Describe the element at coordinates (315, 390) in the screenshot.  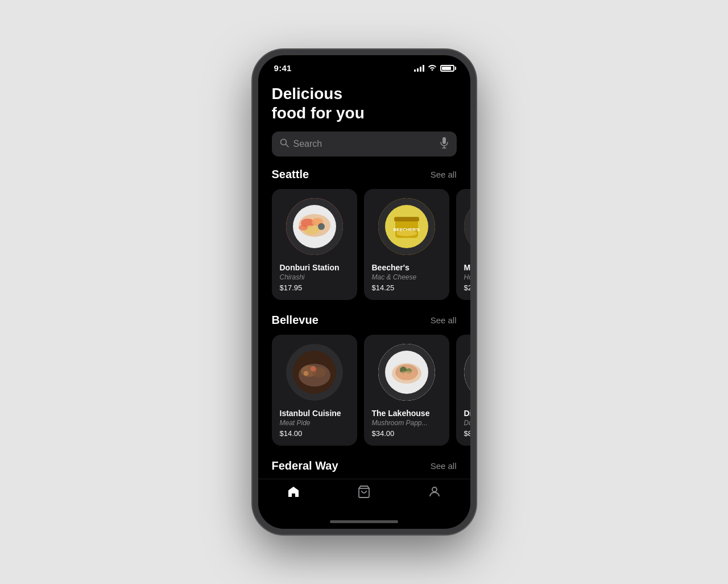
I see `food-card-istanbul: Istanbul Cuisine Meat Pide $14.00` at that location.